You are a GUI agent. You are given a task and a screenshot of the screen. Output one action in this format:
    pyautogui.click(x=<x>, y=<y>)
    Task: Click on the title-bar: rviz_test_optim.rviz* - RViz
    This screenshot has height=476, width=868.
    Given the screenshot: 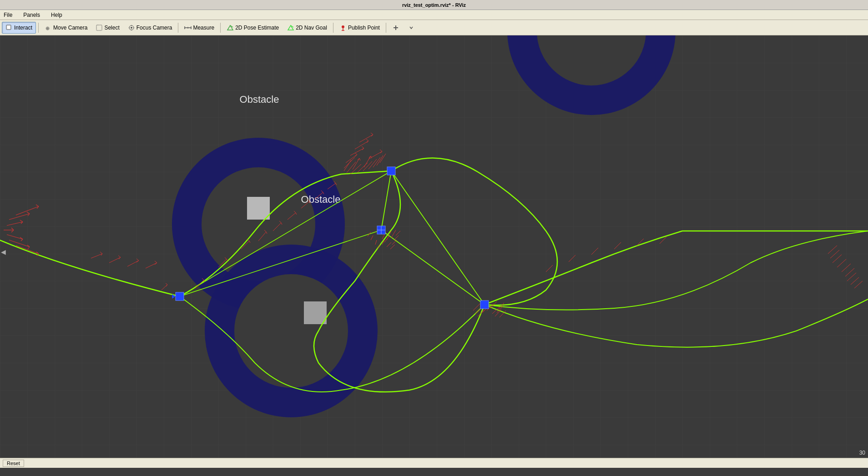 What is the action you would take?
    pyautogui.click(x=434, y=5)
    